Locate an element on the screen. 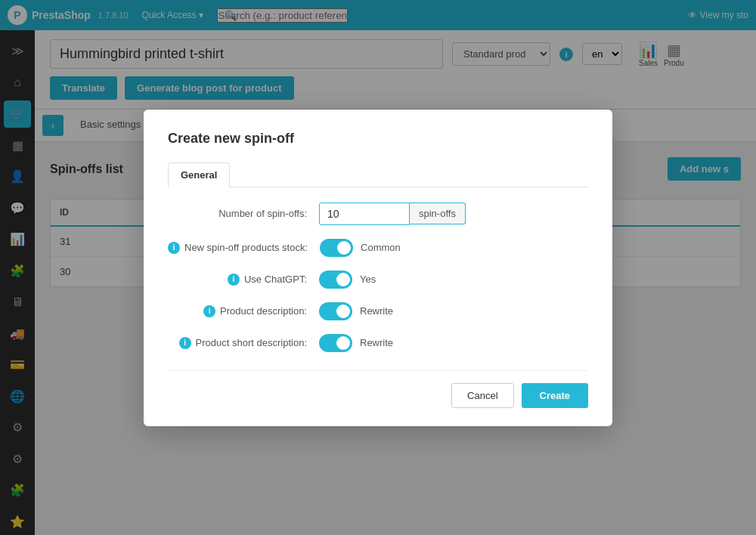  stock-toggle-wrap: Common is located at coordinates (360, 248).